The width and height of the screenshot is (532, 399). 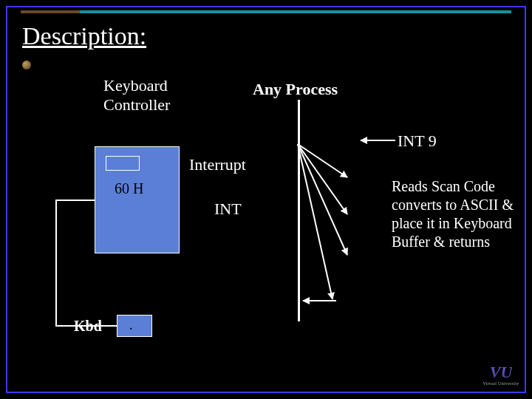 What do you see at coordinates (299, 211) in the screenshot?
I see `process-timeline` at bounding box center [299, 211].